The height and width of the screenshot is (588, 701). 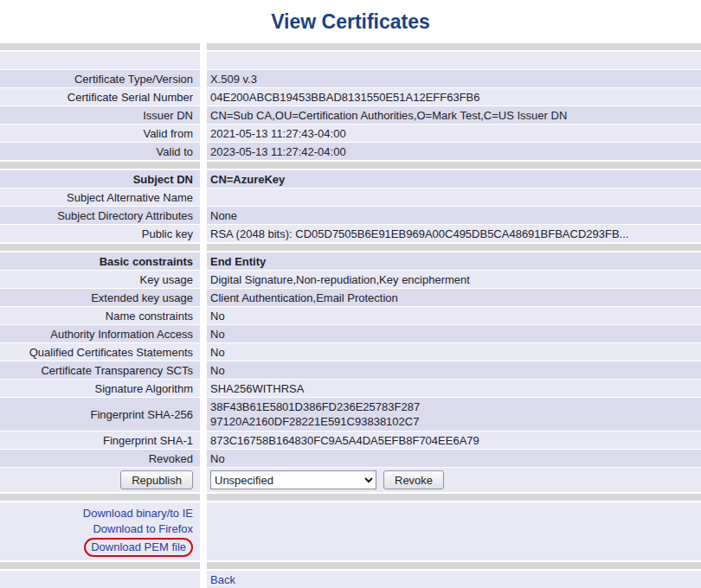 What do you see at coordinates (350, 233) in the screenshot?
I see `row-public-key: Public key RSA (2048 bits): CD05D7505B6E…` at bounding box center [350, 233].